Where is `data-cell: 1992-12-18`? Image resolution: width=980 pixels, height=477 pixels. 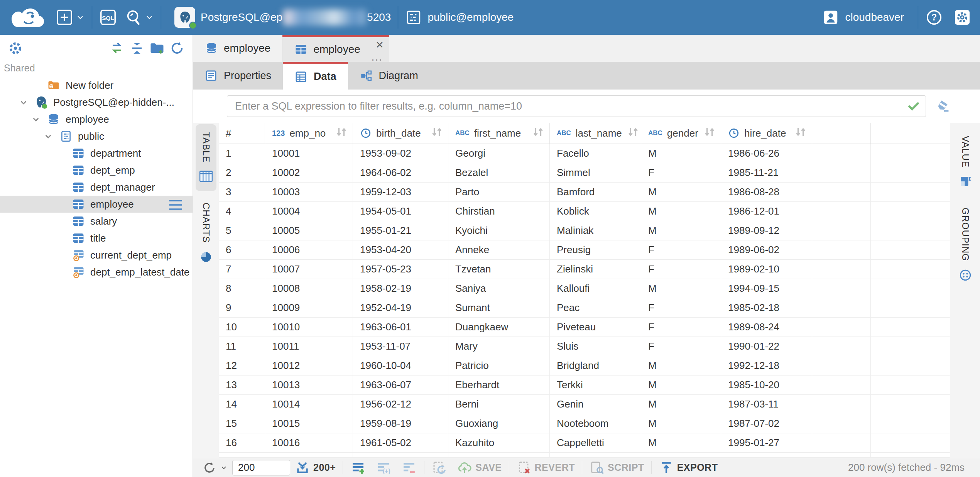
data-cell: 1992-12-18 is located at coordinates (767, 366).